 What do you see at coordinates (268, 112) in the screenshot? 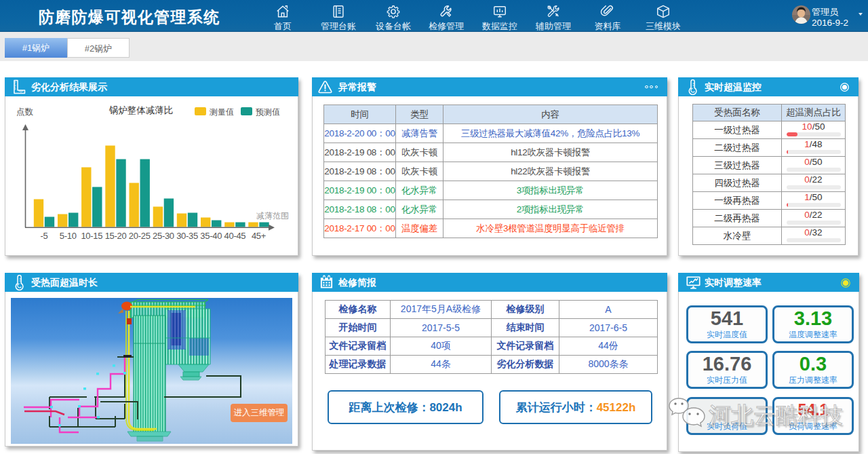
I see `svg-text: 预测值` at bounding box center [268, 112].